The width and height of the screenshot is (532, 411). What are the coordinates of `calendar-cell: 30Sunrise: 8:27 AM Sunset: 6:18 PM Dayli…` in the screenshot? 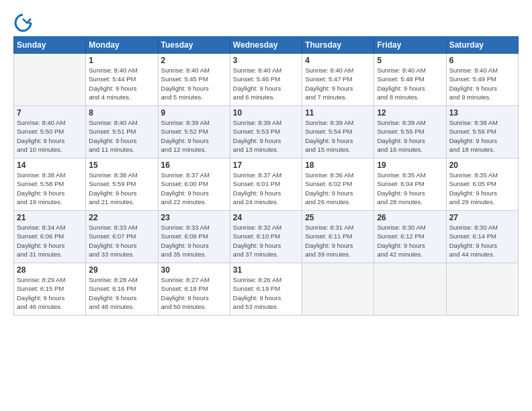 It's located at (193, 289).